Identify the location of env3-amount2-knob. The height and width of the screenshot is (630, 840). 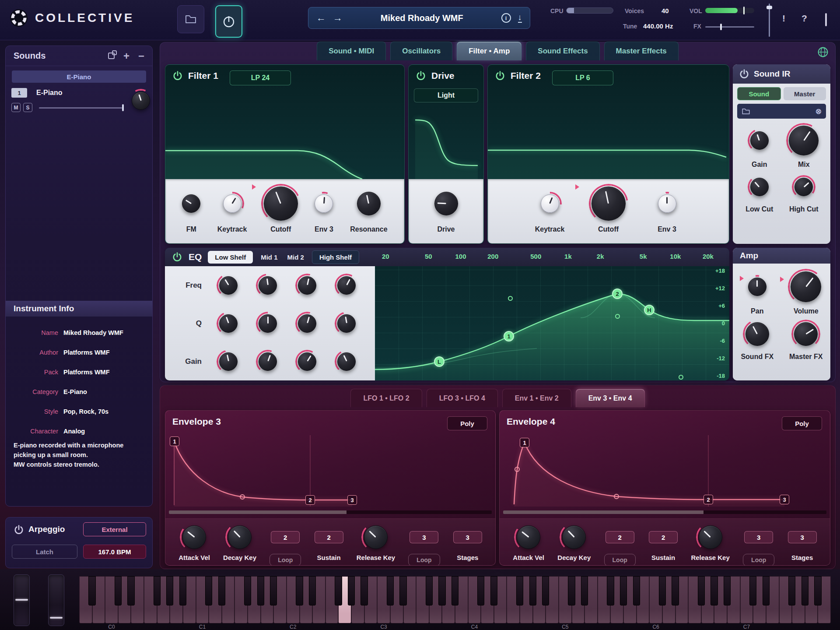
(667, 204).